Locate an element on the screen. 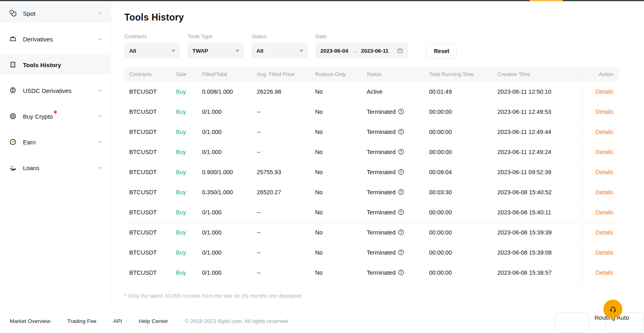  loans-icon is located at coordinates (13, 168).